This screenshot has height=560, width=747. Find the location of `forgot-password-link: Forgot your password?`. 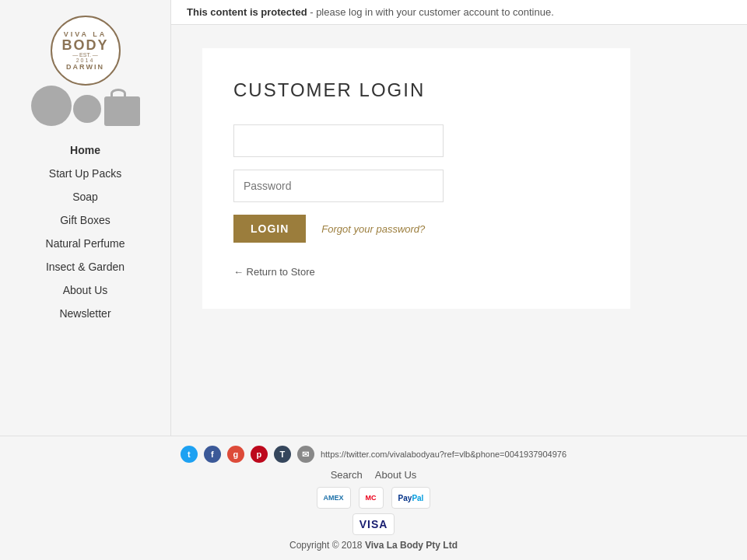

forgot-password-link: Forgot your password? is located at coordinates (374, 229).